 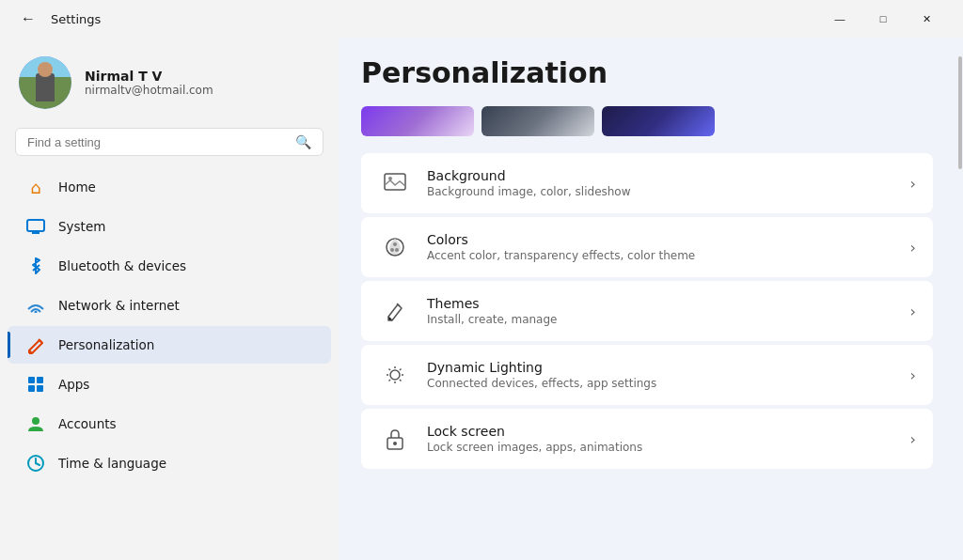 I want to click on themes-chevron: ›, so click(x=913, y=312).